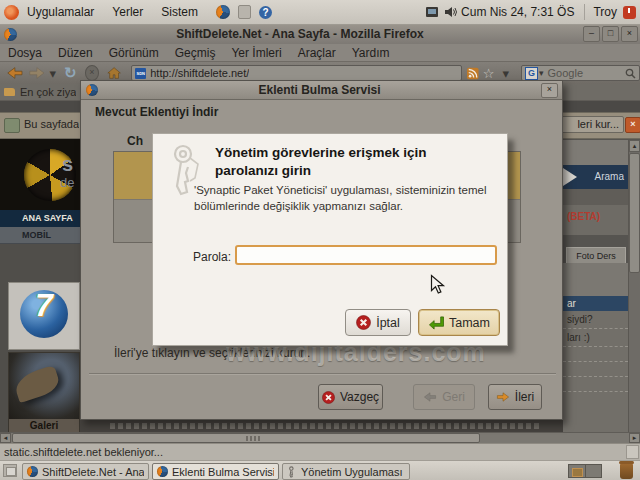 The height and width of the screenshot is (480, 640). Describe the element at coordinates (503, 397) in the screenshot. I see `next-arrow-icon` at that location.